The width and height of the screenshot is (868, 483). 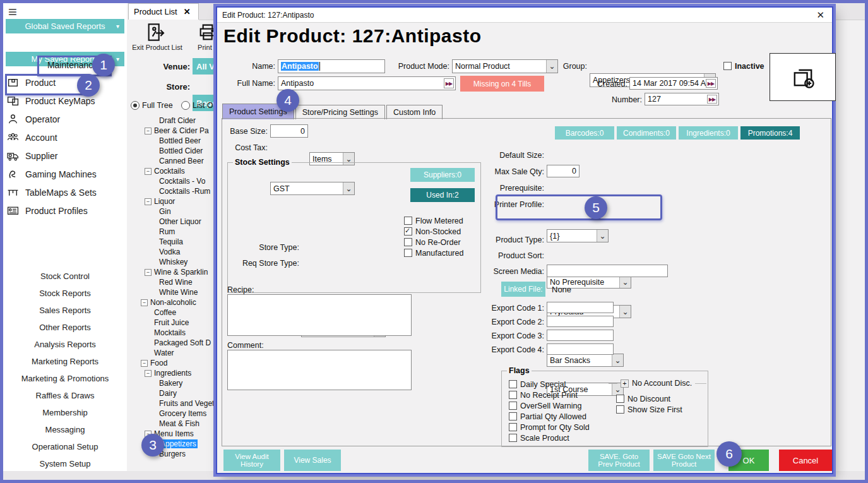 I want to click on max-sale-qty-input: 0, so click(x=563, y=171).